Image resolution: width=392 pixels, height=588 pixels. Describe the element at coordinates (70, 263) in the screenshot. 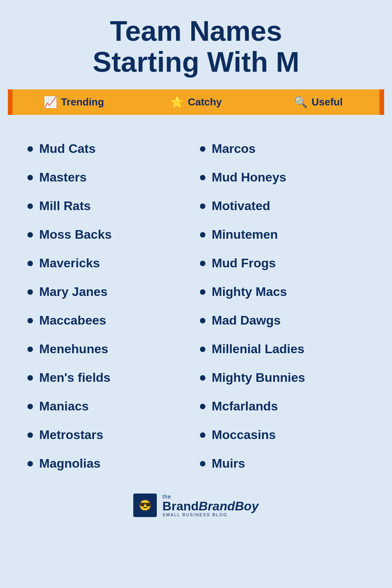

I see `list-item-text-left-4: Mavericks` at that location.